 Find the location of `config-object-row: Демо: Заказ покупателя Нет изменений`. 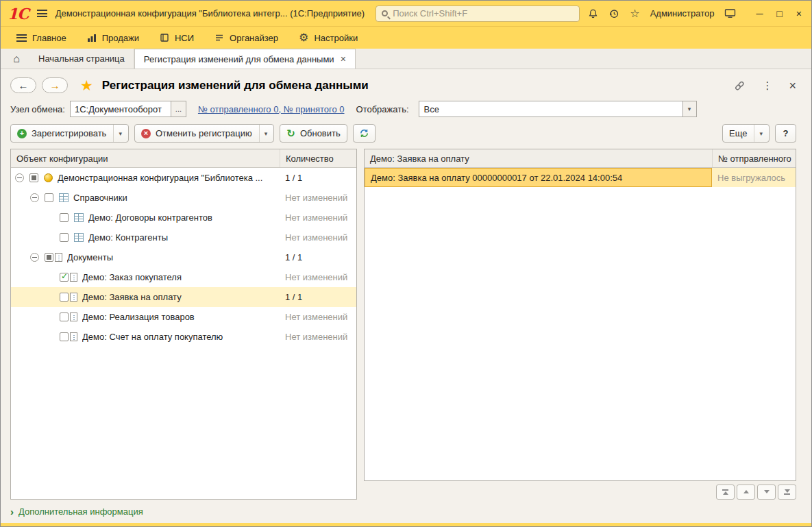

config-object-row: Демо: Заказ покупателя Нет изменений is located at coordinates (184, 277).